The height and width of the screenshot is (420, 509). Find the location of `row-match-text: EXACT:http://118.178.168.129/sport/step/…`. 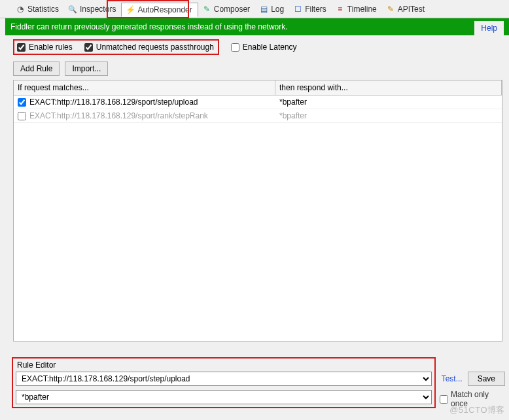

row-match-text: EXACT:http://118.178.168.129/sport/step/… is located at coordinates (114, 102).